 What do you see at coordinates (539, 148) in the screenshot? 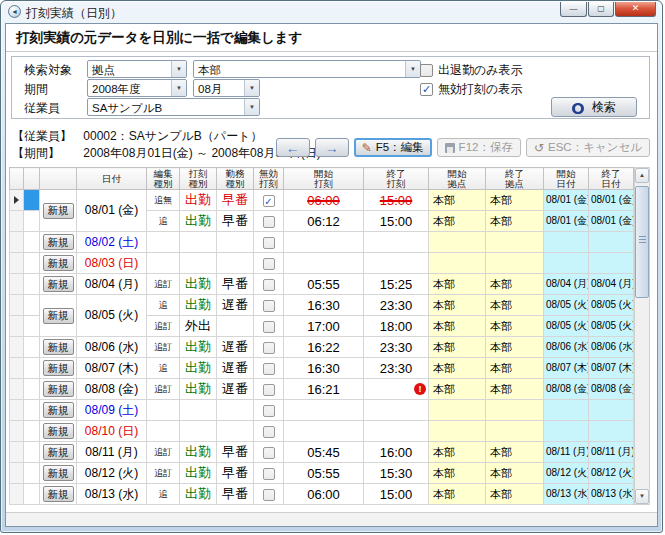
I see `undo-icon: ↺` at bounding box center [539, 148].